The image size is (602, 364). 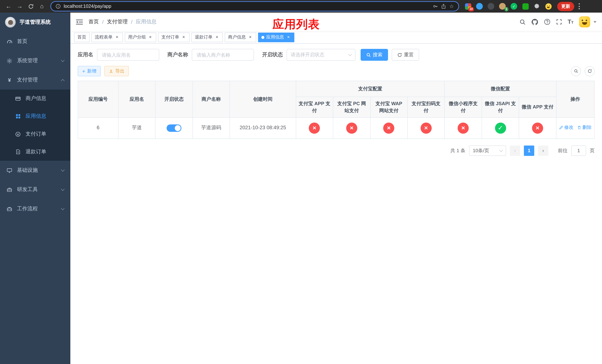 I want to click on sidebar-item-label: 首页, so click(x=22, y=42).